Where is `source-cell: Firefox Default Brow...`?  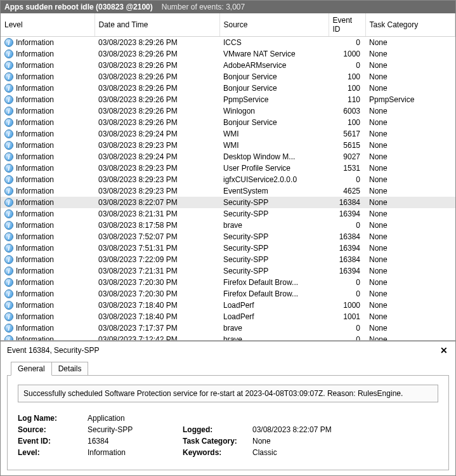 source-cell: Firefox Default Brow... is located at coordinates (274, 282).